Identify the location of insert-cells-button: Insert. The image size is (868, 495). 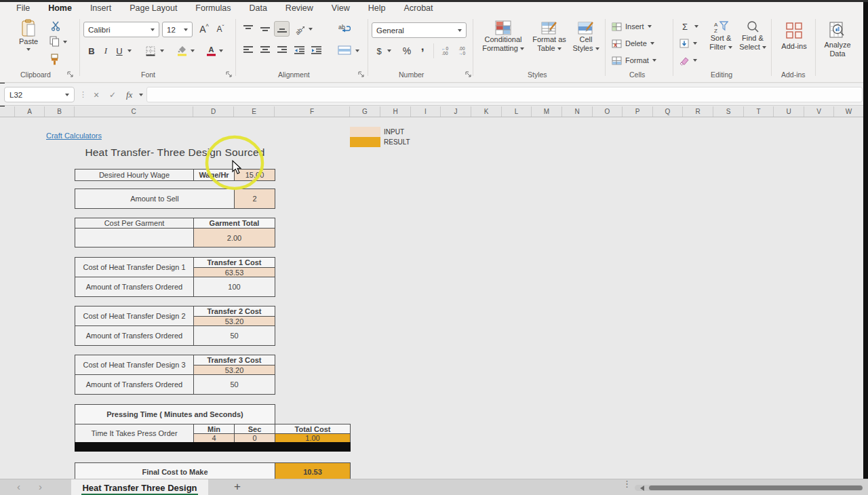
(632, 26).